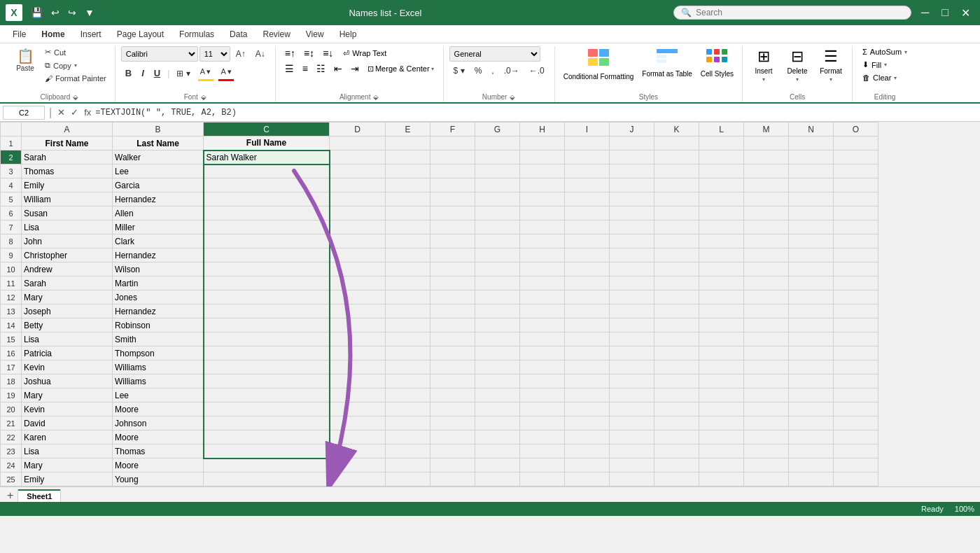 The height and width of the screenshot is (553, 980). What do you see at coordinates (498, 186) in the screenshot?
I see `cell-g4` at bounding box center [498, 186].